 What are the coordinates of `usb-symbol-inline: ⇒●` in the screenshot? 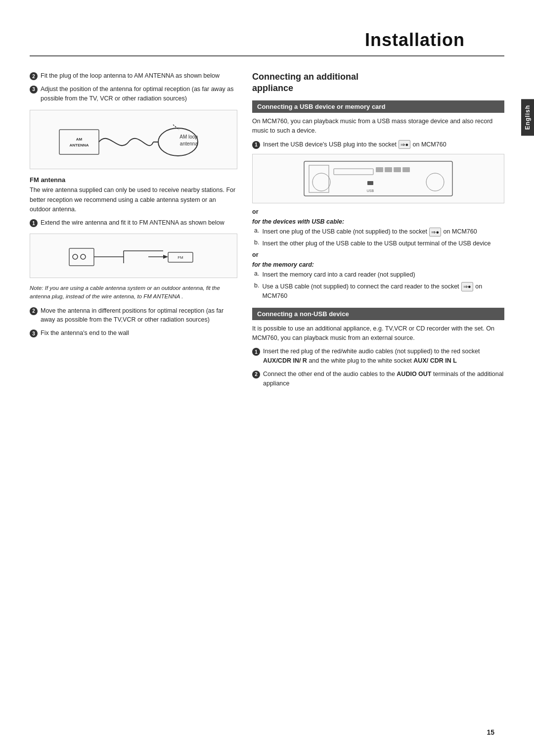 It's located at (404, 144).